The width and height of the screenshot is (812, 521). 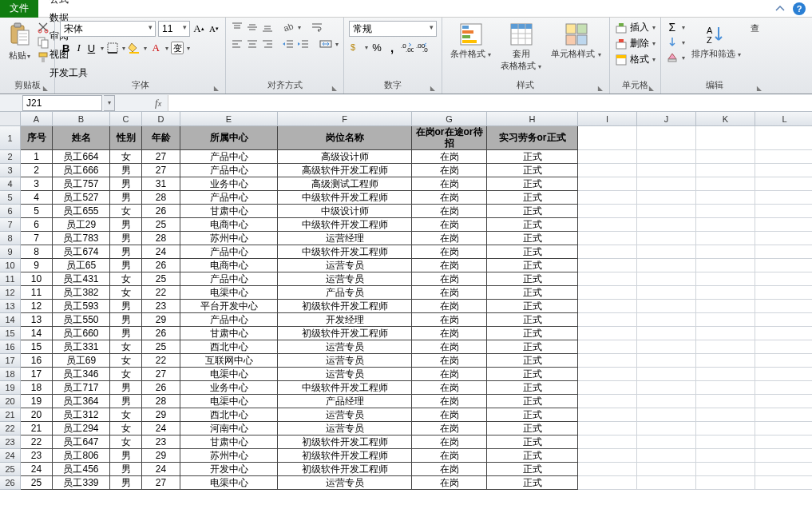 I want to click on cell-L25, so click(x=784, y=470).